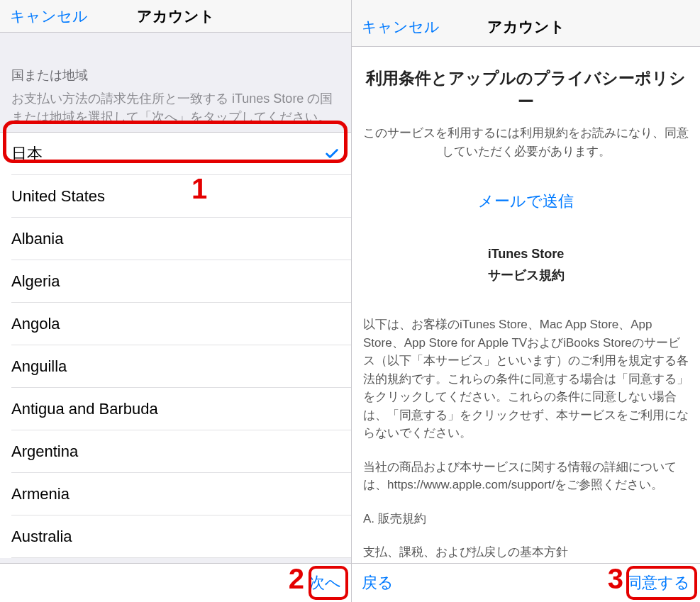 Image resolution: width=700 pixels, height=602 pixels. I want to click on send-by-mail-button: メールで送信, so click(526, 201).